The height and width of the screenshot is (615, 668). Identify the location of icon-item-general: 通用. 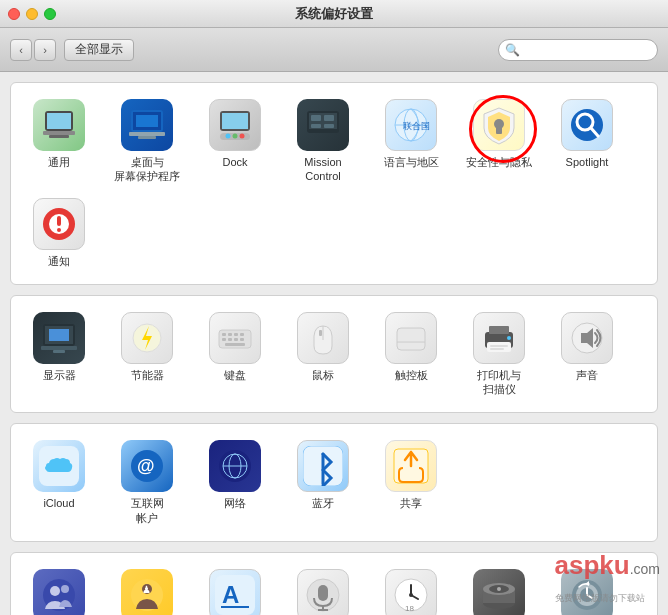
(59, 134).